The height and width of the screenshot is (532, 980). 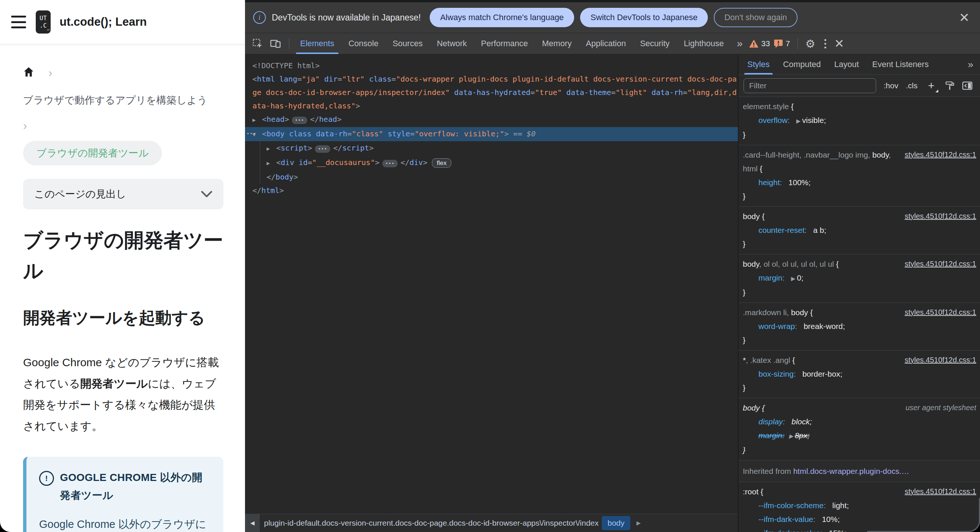 What do you see at coordinates (251, 134) in the screenshot?
I see `node-menu-dots-icon: •••` at bounding box center [251, 134].